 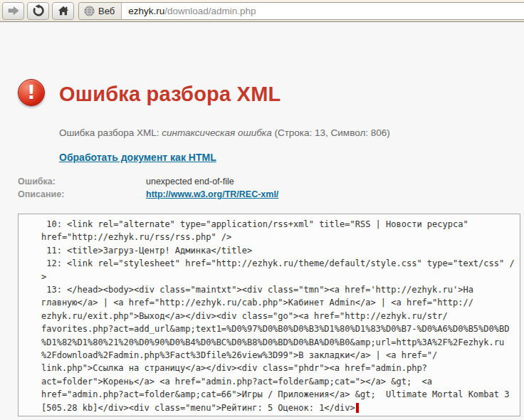 I want to click on search-engine-label: Веб, so click(x=107, y=11).